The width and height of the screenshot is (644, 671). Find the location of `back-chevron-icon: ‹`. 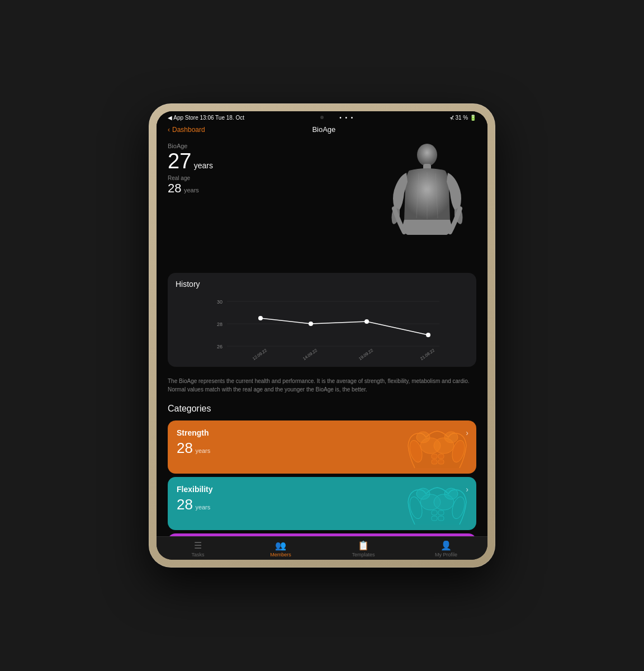

back-chevron-icon: ‹ is located at coordinates (169, 130).